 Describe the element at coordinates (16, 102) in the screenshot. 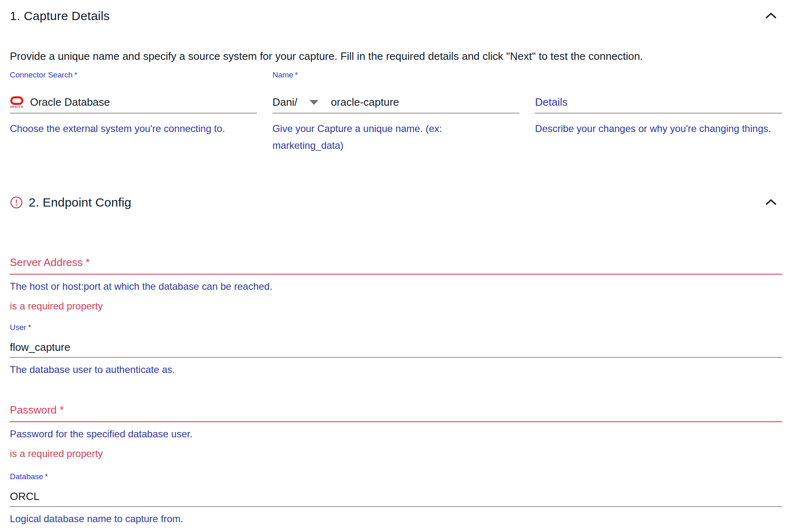

I see `oracle-logo-icon: ORACLE` at that location.